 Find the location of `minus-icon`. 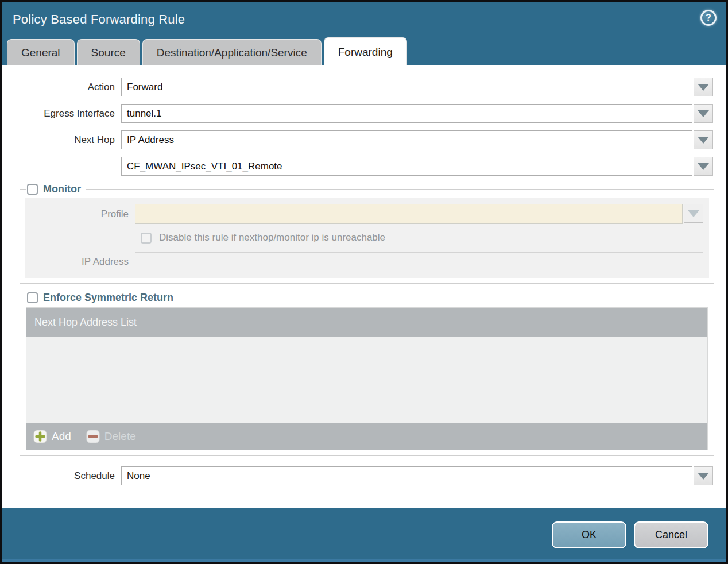

minus-icon is located at coordinates (93, 436).